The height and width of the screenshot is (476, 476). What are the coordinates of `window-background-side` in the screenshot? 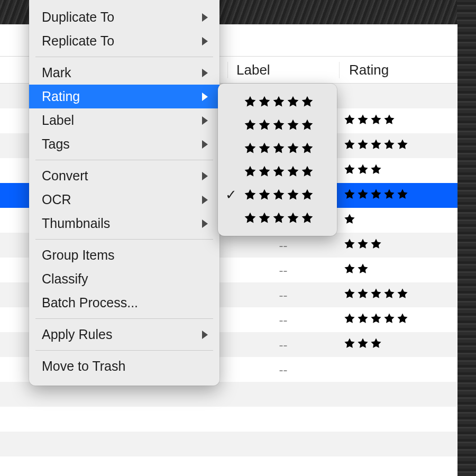 It's located at (466, 238).